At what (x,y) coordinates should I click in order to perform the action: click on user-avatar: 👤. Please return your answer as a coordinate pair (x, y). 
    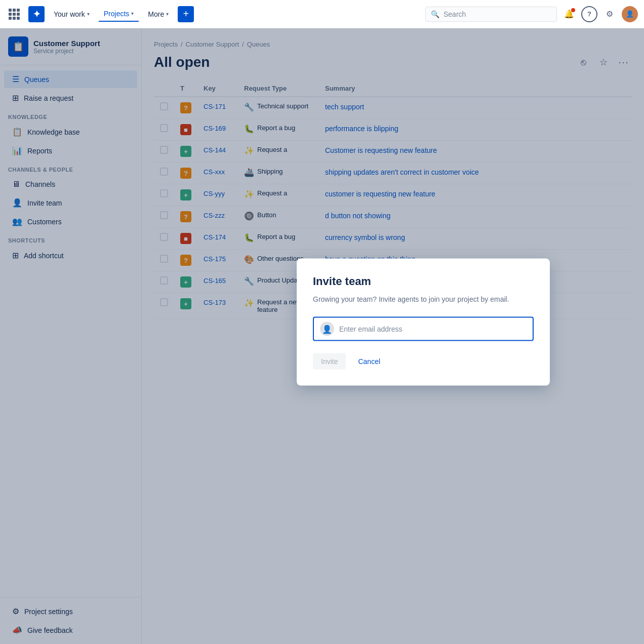
    Looking at the image, I should click on (630, 14).